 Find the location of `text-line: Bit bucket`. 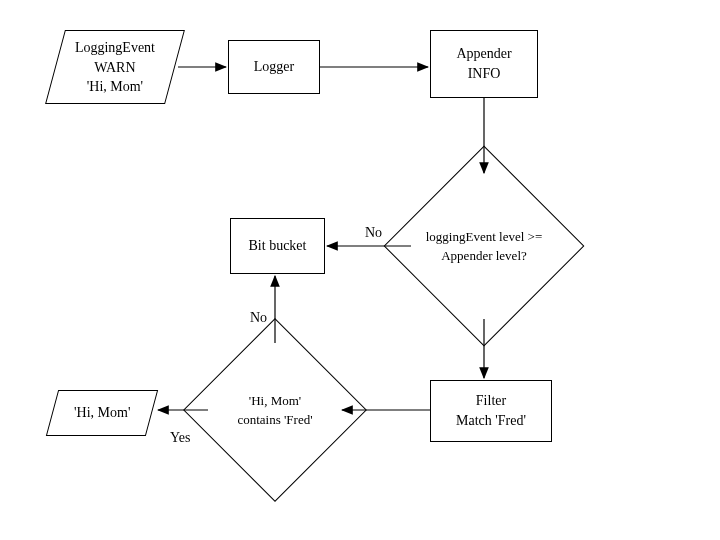

text-line: Bit bucket is located at coordinates (278, 246).